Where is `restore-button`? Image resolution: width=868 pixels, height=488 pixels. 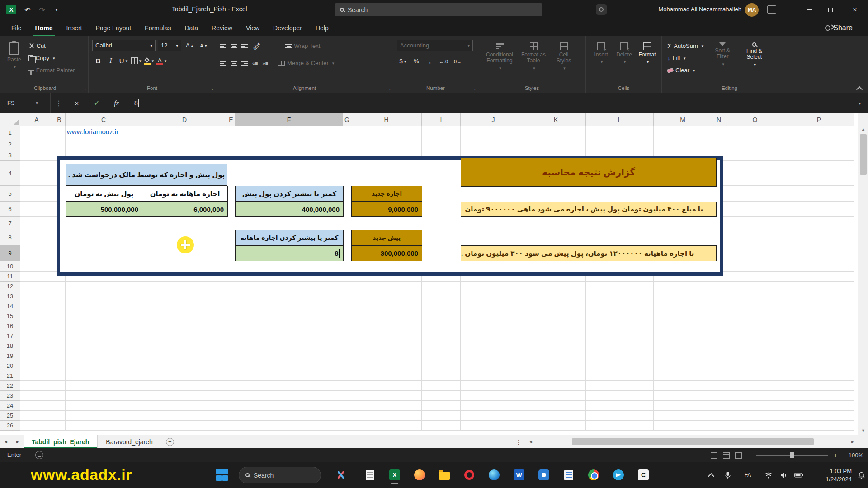
restore-button is located at coordinates (830, 10).